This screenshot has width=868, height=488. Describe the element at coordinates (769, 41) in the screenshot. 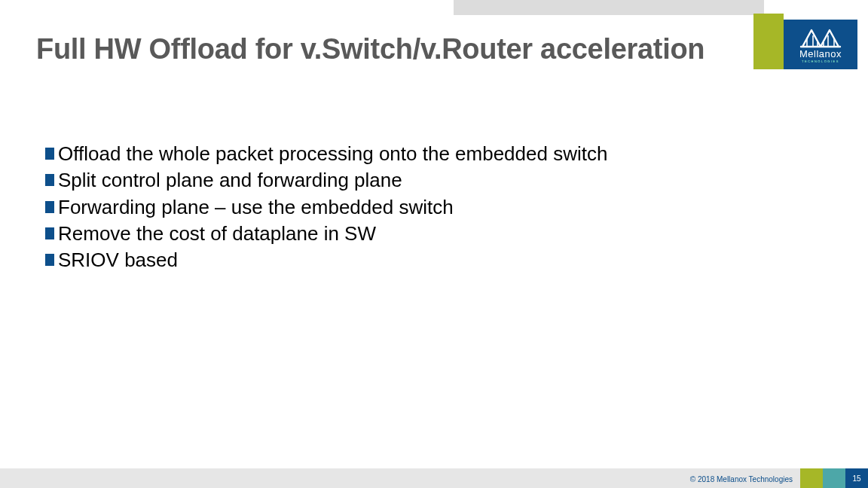

I see `header-accent-olive` at that location.